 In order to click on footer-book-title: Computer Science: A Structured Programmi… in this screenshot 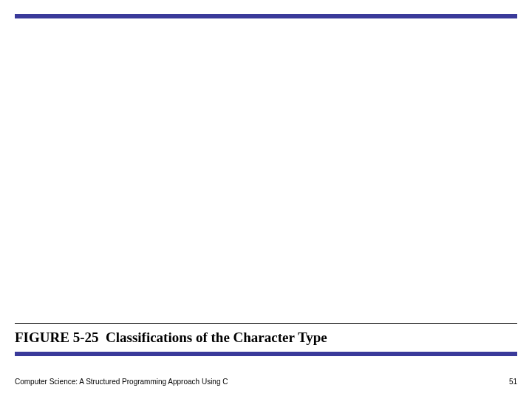, I will do `click(121, 381)`.